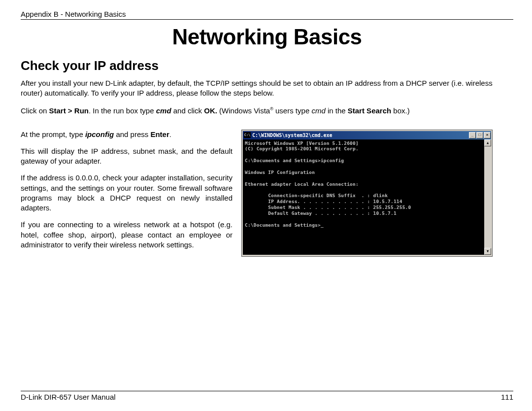 This screenshot has width=532, height=411. Describe the element at coordinates (127, 193) in the screenshot. I see `zero-address-paragraph: If the address is 0.0.0.0, check your ad…` at that location.